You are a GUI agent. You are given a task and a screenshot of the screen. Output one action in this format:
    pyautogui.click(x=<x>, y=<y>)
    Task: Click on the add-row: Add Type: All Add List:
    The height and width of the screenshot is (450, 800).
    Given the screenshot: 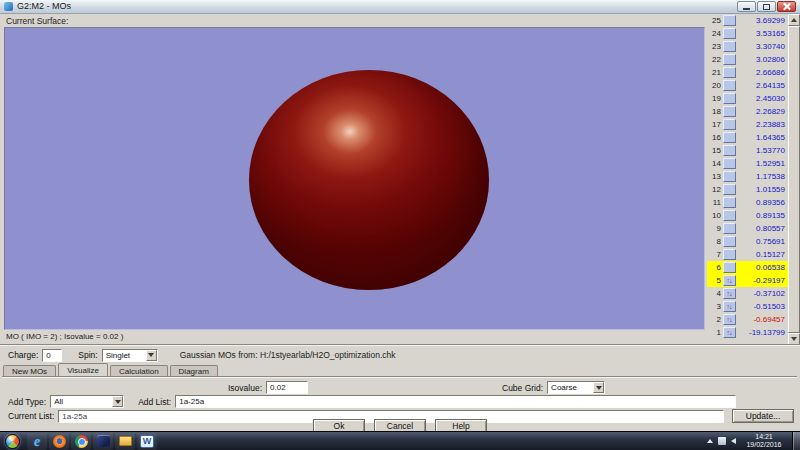 What is the action you would take?
    pyautogui.click(x=372, y=402)
    